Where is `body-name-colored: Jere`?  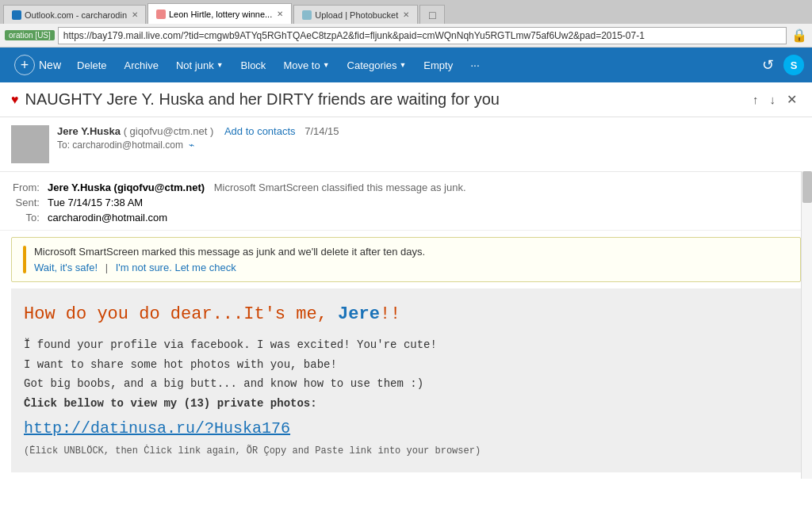
body-name-colored: Jere is located at coordinates (358, 314).